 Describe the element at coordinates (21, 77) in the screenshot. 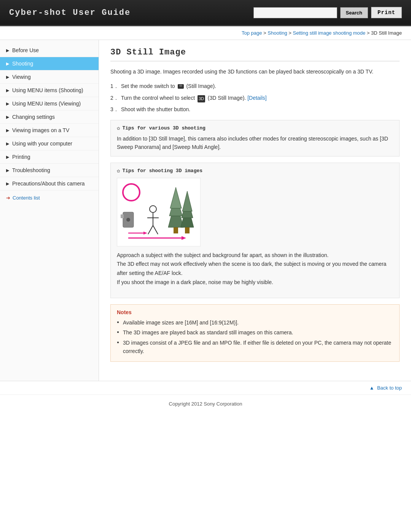

I see `sidebar-label-viewing: Viewing` at that location.